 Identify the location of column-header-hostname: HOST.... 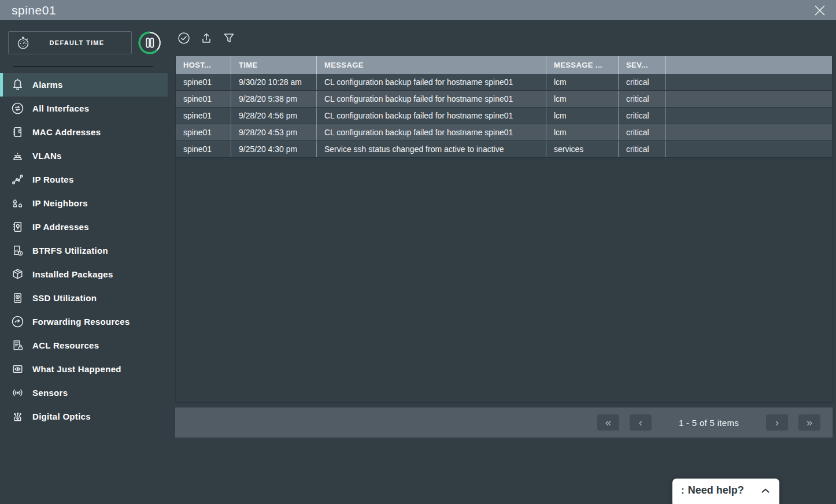
(204, 65).